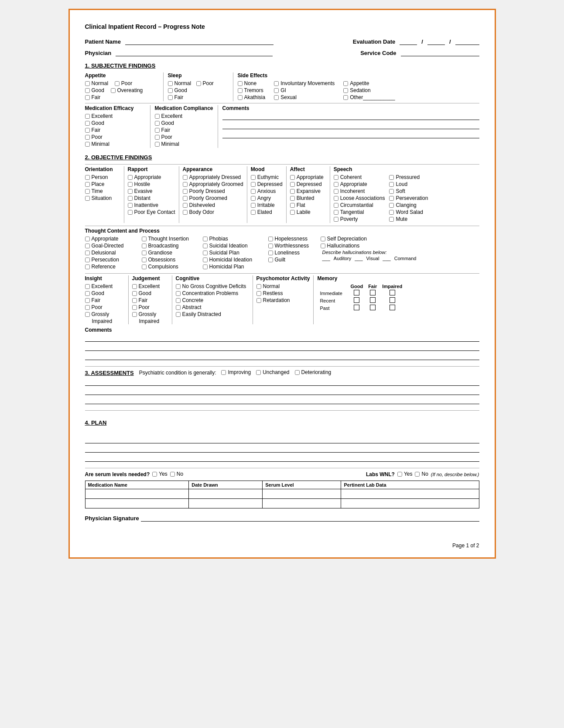 The width and height of the screenshot is (564, 728). What do you see at coordinates (122, 97) in the screenshot?
I see `appetite-fair: Fair` at bounding box center [122, 97].